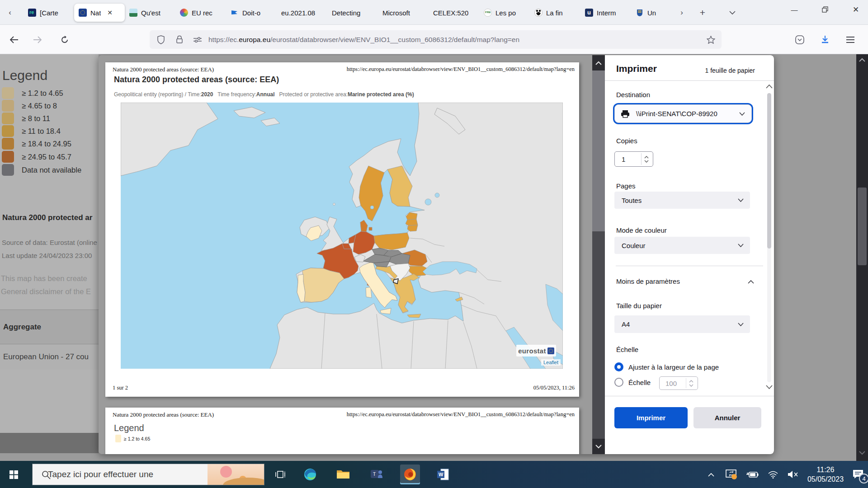 Image resolution: width=868 pixels, height=488 pixels. Describe the element at coordinates (711, 474) in the screenshot. I see `tray-expand-chevron-icon` at that location.